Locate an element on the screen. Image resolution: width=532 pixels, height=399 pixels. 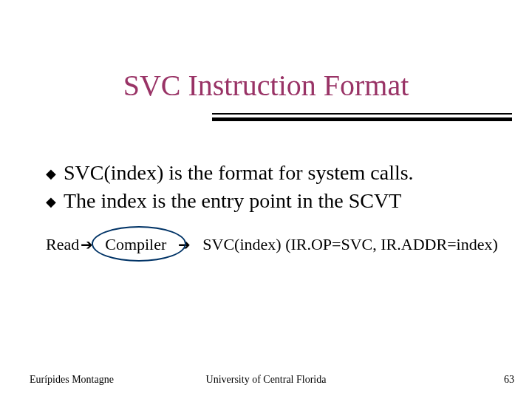
title-rules is located at coordinates (266, 53).